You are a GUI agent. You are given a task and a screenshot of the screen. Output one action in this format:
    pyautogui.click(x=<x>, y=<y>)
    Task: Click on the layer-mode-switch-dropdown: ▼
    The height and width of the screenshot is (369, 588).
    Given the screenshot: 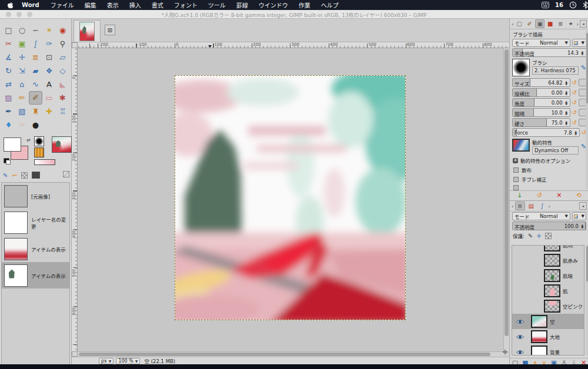 What is the action you would take?
    pyautogui.click(x=579, y=216)
    